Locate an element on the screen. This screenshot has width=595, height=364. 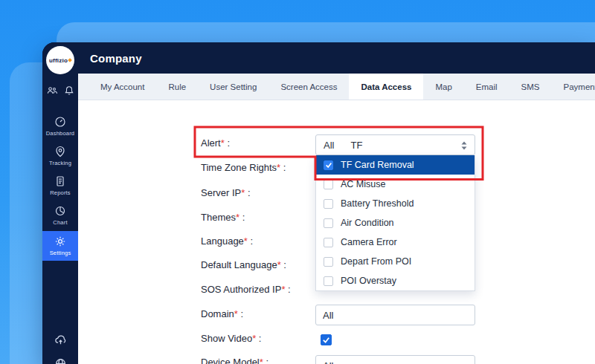
tab-screen-access: Screen Access is located at coordinates (309, 86).